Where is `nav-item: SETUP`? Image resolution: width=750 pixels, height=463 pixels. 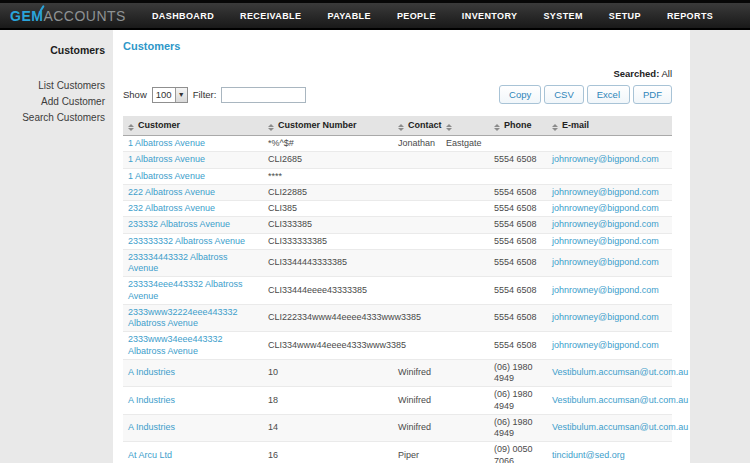
nav-item: SETUP is located at coordinates (625, 16).